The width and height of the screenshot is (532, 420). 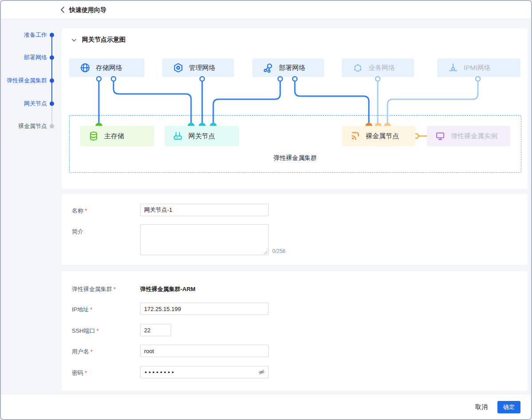 What do you see at coordinates (204, 240) in the screenshot?
I see `description-field-wrap` at bounding box center [204, 240].